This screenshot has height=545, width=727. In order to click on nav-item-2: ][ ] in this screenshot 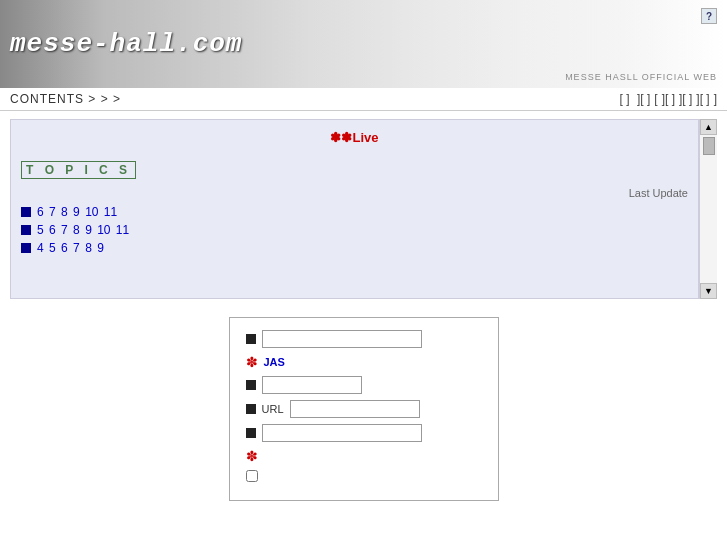, I will do `click(644, 99)`.